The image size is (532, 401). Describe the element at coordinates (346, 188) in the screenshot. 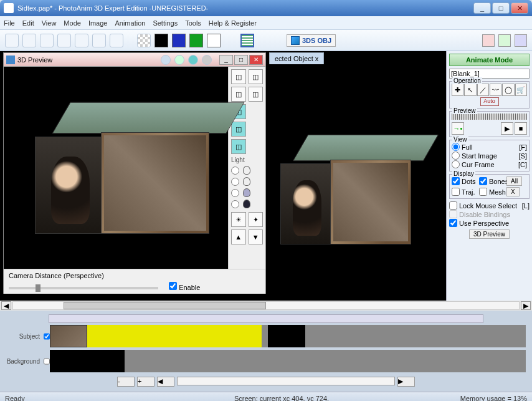

I see `cube-3d-object` at that location.